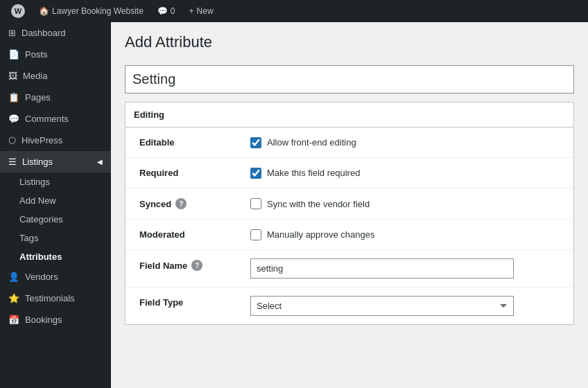 Image resolution: width=588 pixels, height=388 pixels. What do you see at coordinates (349, 79) in the screenshot?
I see `attribute-name-input` at bounding box center [349, 79].